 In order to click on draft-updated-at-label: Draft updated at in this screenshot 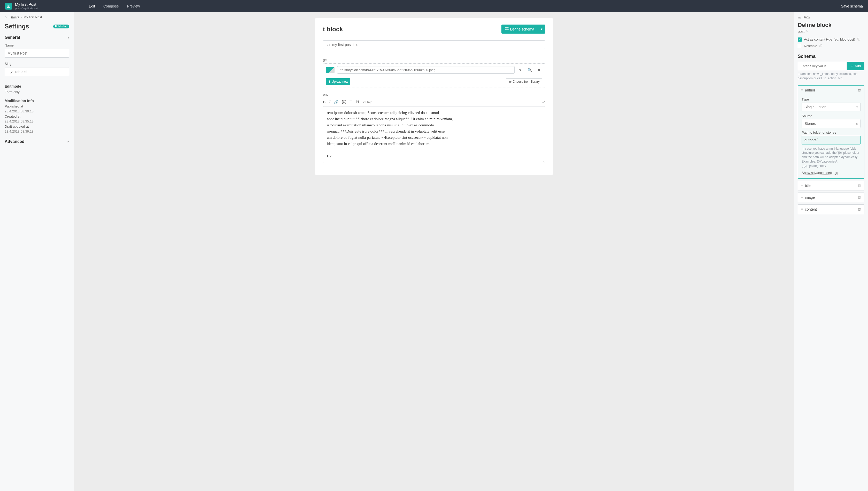, I will do `click(17, 126)`.